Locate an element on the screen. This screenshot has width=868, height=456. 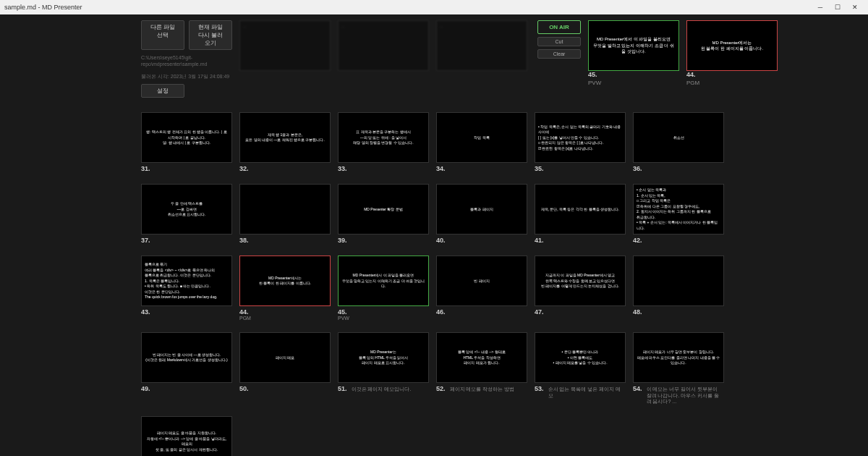
slide-memo: 이것은 페이지 메모입니다. is located at coordinates (382, 389).